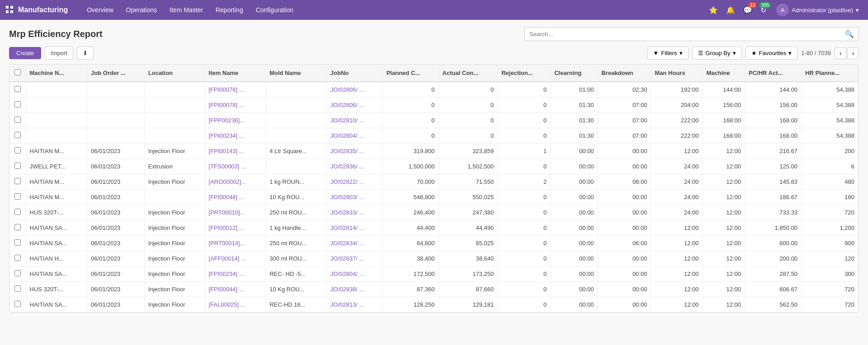  What do you see at coordinates (175, 73) in the screenshot?
I see `col-location: Location` at bounding box center [175, 73].